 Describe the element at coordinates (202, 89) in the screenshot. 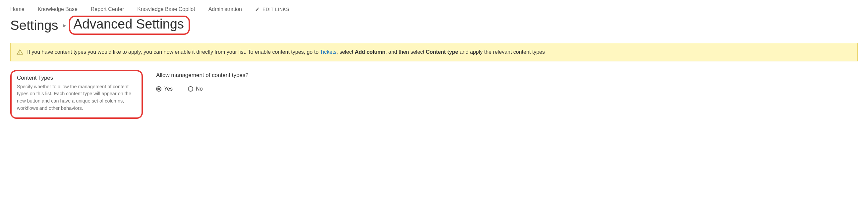

I see `radio-group: Yes No` at that location.